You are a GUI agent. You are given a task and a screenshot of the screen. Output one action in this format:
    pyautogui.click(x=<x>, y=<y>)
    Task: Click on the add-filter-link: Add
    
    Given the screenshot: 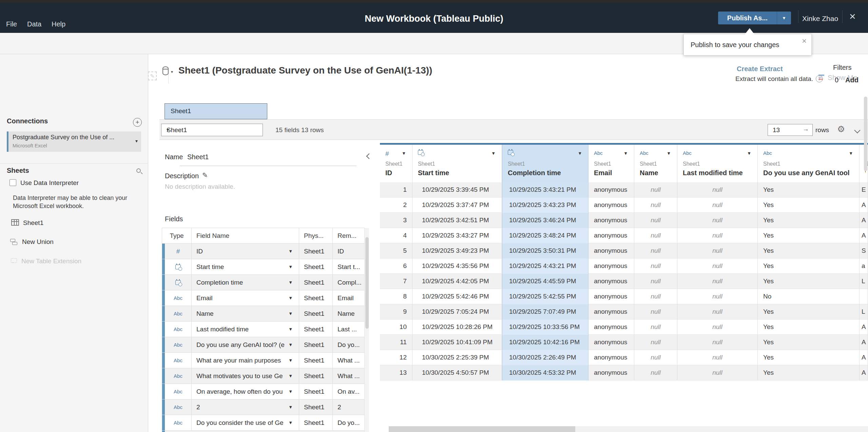 What is the action you would take?
    pyautogui.click(x=852, y=80)
    